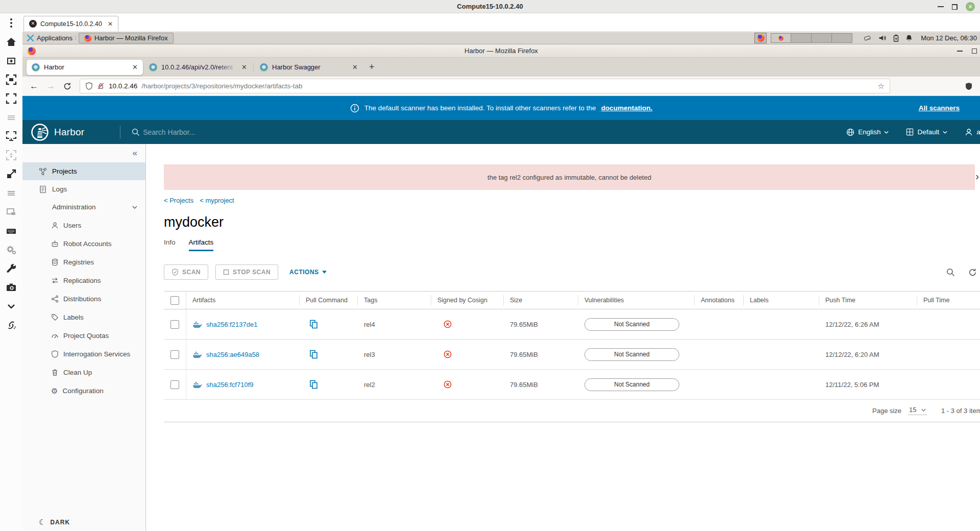 The width and height of the screenshot is (980, 531). Describe the element at coordinates (570, 177) in the screenshot. I see `immutable-tag-alert: the tag rel2 configured as immutable, ca…` at that location.